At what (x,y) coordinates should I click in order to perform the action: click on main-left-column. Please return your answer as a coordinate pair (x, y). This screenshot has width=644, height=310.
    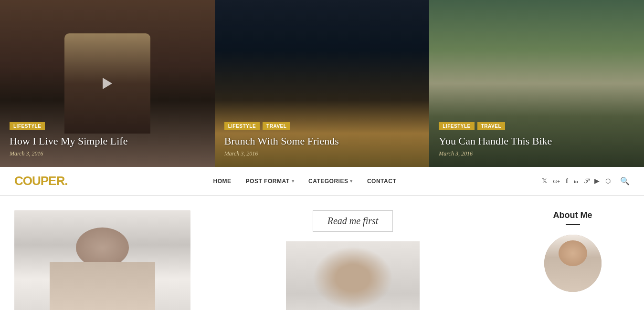
    Looking at the image, I should click on (102, 253).